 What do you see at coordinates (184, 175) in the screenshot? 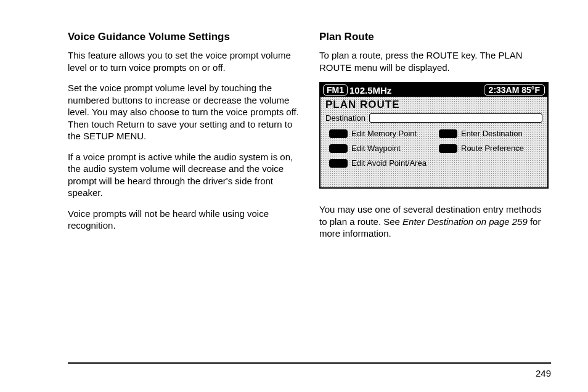
I see `voice-para-3: If a voice prompt is active while the au…` at bounding box center [184, 175].